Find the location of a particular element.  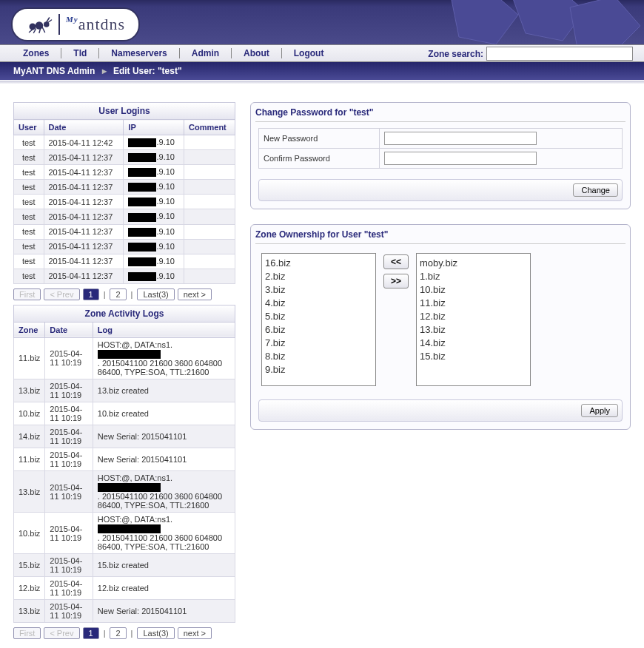

new-password-input is located at coordinates (460, 138).